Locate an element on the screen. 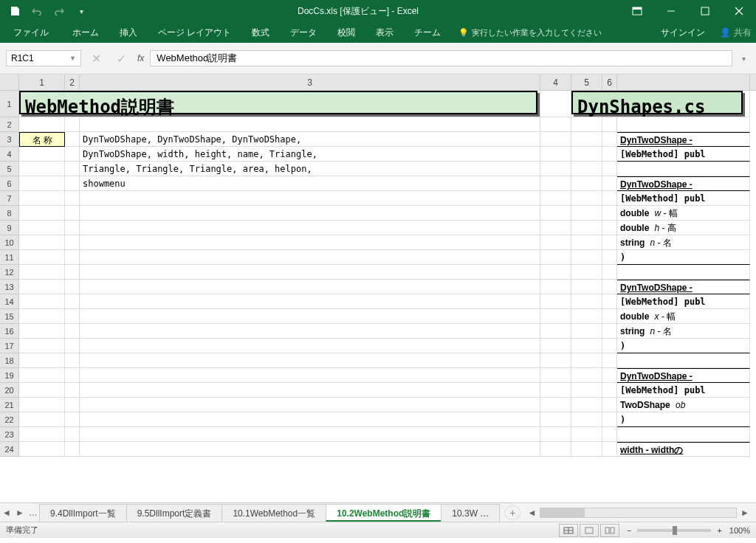 The width and height of the screenshot is (756, 543). row-header: 5 is located at coordinates (10, 169).